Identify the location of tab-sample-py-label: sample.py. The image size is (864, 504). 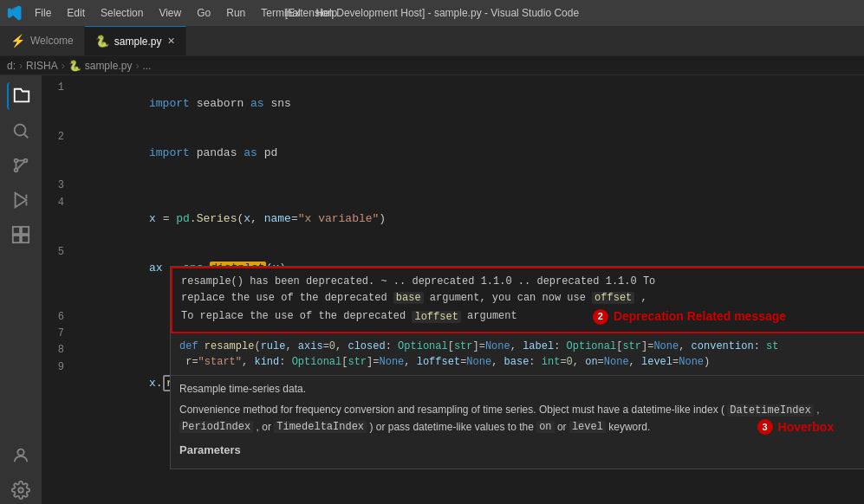
(139, 42).